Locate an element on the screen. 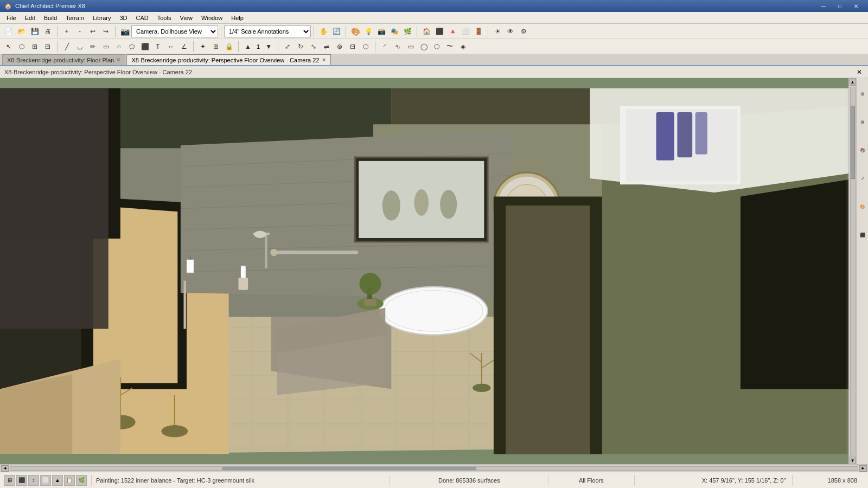 The height and width of the screenshot is (488, 868). status-icon-2: ⬛ is located at coordinates (22, 480).